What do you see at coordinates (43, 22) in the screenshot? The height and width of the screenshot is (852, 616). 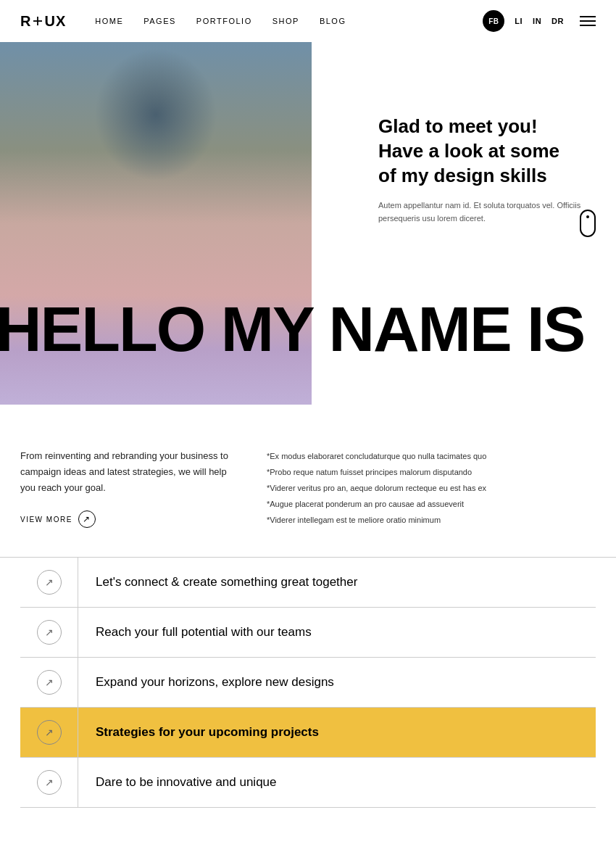 I see `logo: RUX` at bounding box center [43, 22].